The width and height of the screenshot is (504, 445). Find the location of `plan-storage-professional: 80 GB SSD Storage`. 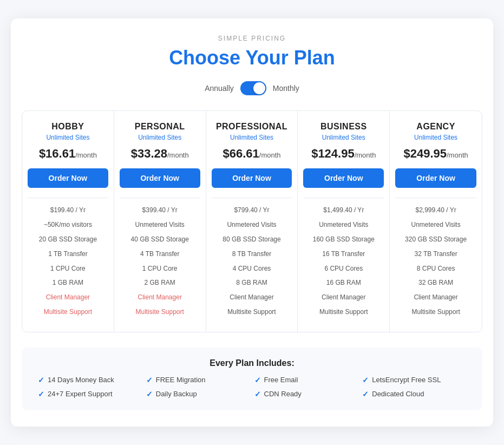

plan-storage-professional: 80 GB SSD Storage is located at coordinates (251, 239).